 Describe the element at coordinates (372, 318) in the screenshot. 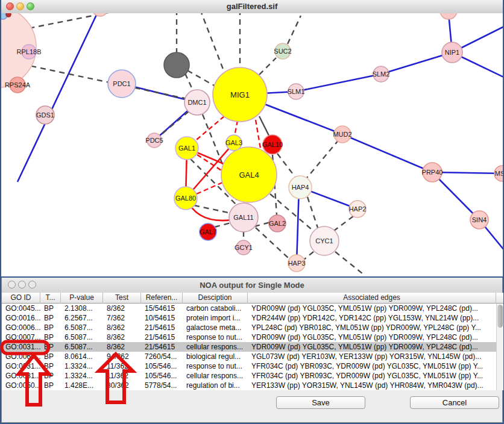

I see `table-cell: YDR244W (pp) YDR142C, YDR142C (pp) YGL15…` at that location.